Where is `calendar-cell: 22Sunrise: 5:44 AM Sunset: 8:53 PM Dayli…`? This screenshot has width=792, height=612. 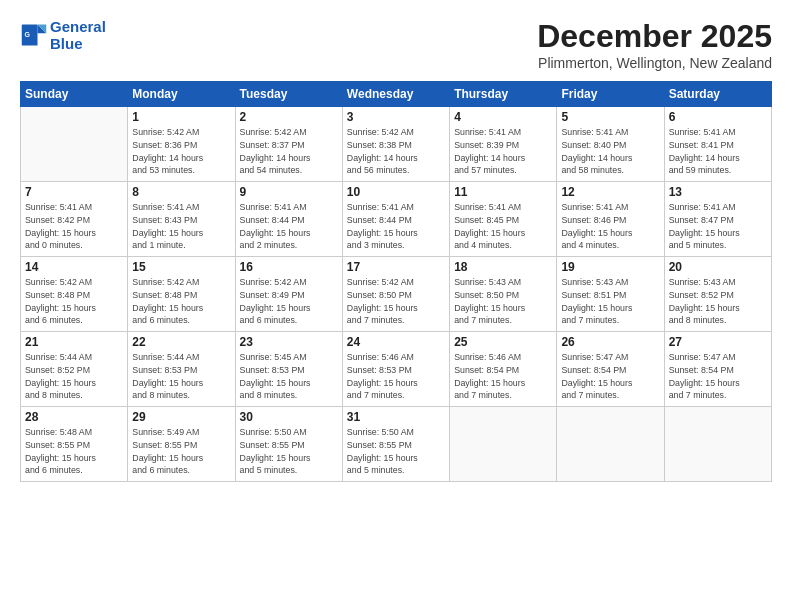 calendar-cell: 22Sunrise: 5:44 AM Sunset: 8:53 PM Dayli… is located at coordinates (182, 370).